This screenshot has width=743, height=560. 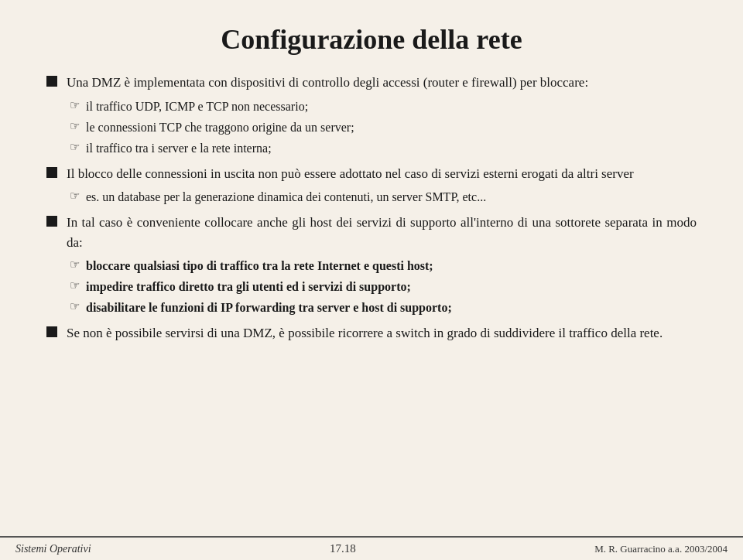 I want to click on sub-bullet-1-2: ☞ le connessioni TCP che traggono origin…, so click(x=383, y=128).